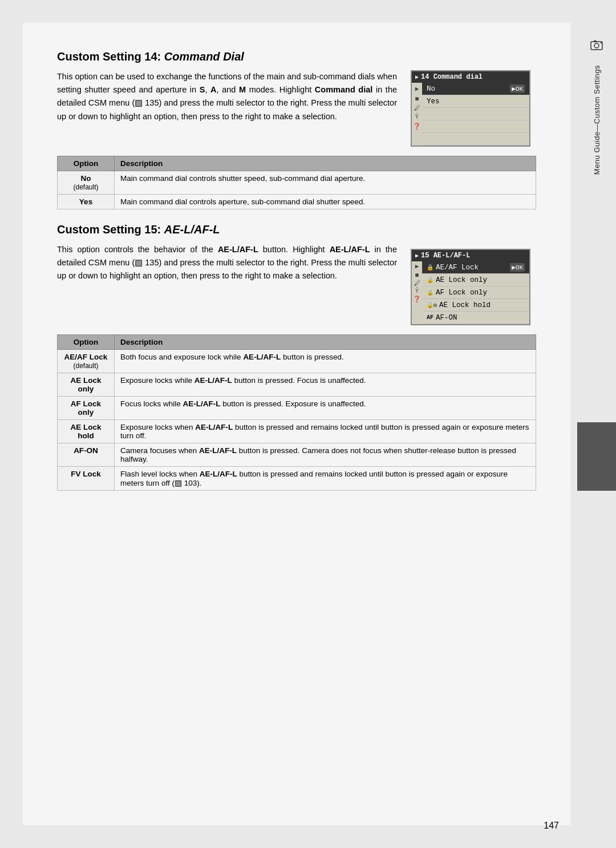  Describe the element at coordinates (325, 183) in the screenshot. I see `description-cell: Main command dial controls shutter speed…` at that location.